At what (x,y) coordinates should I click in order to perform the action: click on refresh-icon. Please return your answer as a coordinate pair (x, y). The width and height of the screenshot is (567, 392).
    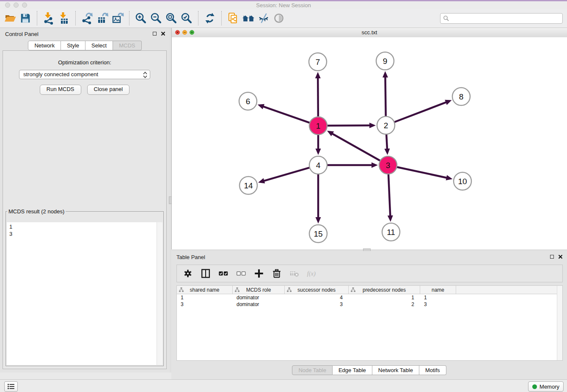
    Looking at the image, I should click on (210, 18).